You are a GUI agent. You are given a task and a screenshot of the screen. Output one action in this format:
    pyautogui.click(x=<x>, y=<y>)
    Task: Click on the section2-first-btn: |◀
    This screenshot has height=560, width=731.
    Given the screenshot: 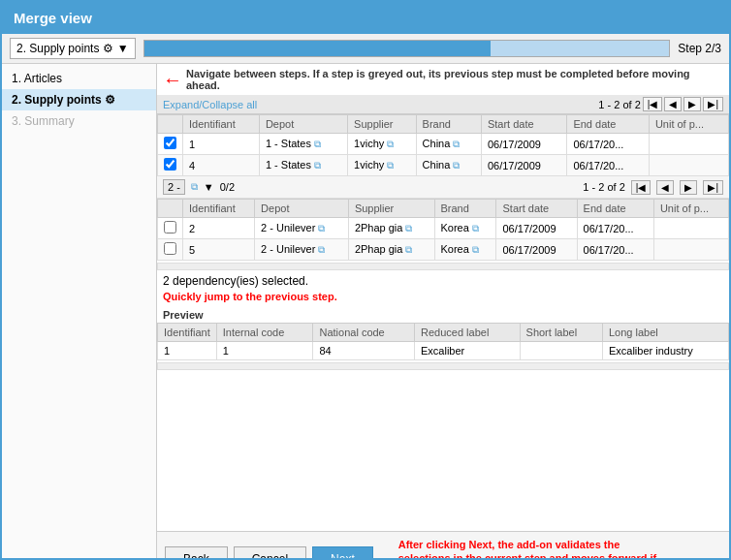 What is the action you would take?
    pyautogui.click(x=642, y=188)
    